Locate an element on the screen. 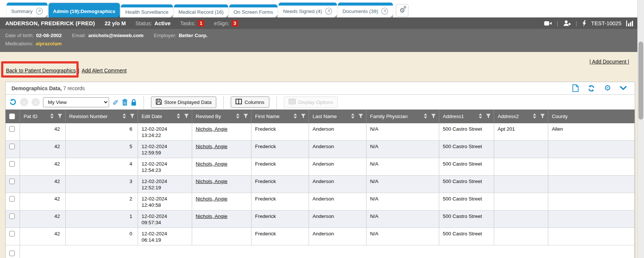 The height and width of the screenshot is (258, 644). scrollbar-thumb is located at coordinates (641, 81).